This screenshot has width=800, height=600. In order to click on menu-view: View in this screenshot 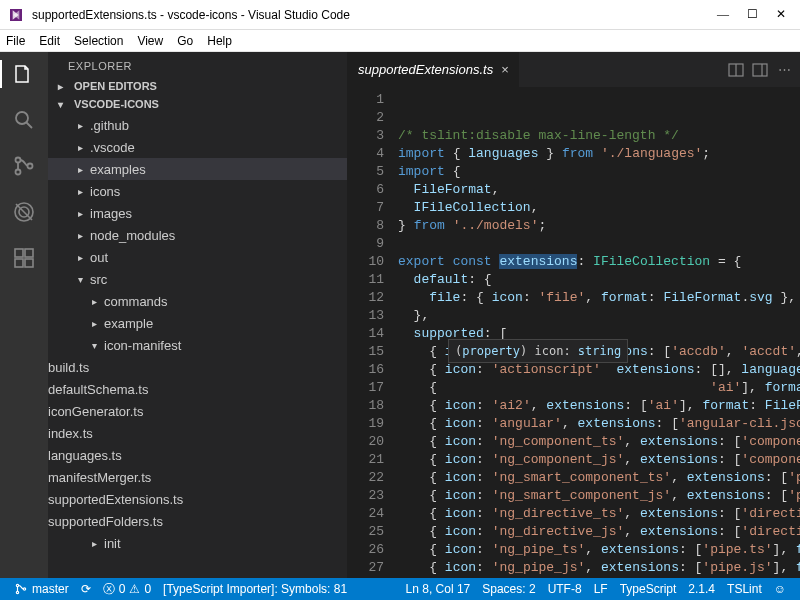, I will do `click(150, 41)`.